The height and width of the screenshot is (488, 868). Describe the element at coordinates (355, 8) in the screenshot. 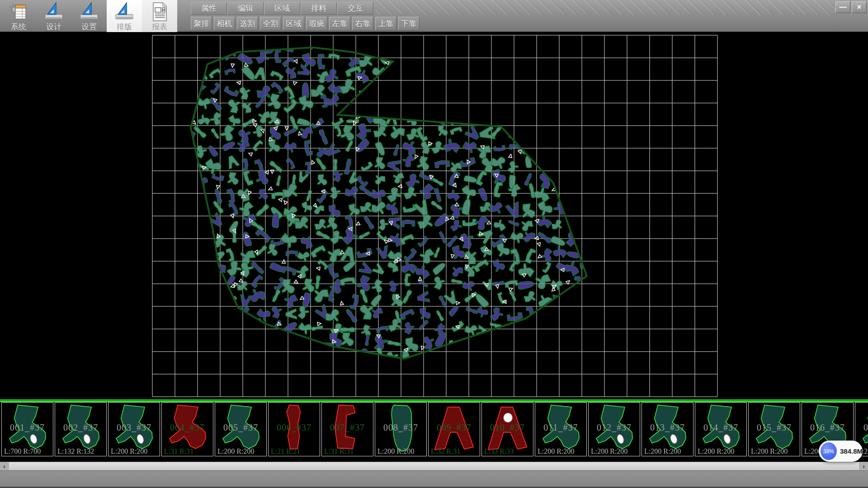

I see `menu-tab-interact: 交互` at that location.